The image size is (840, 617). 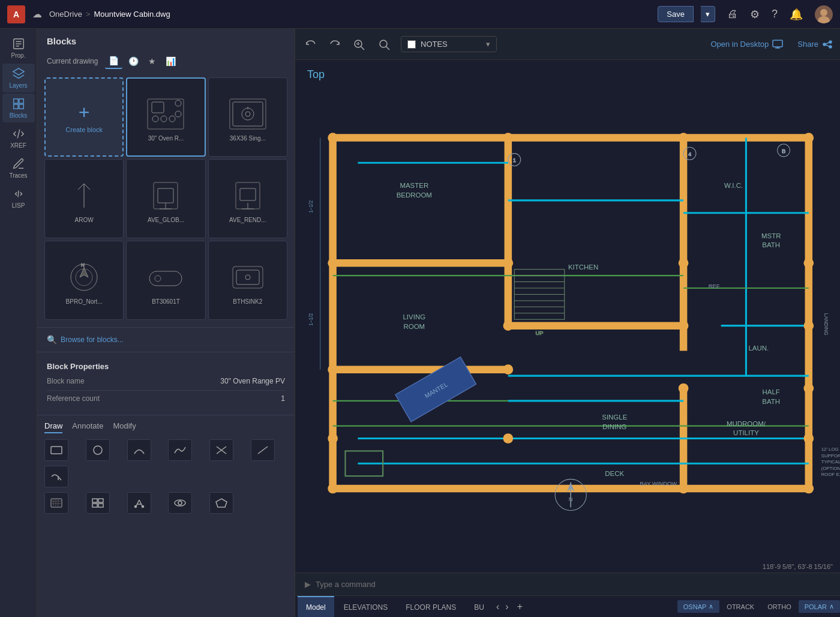 I want to click on avatar, so click(x=824, y=14).